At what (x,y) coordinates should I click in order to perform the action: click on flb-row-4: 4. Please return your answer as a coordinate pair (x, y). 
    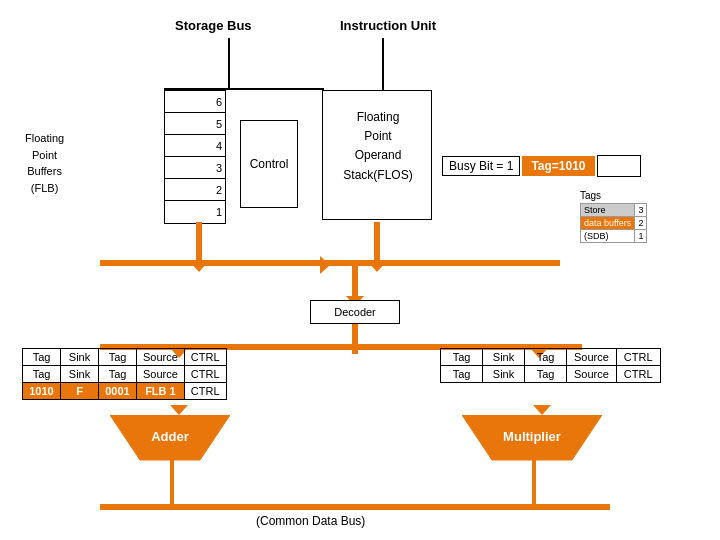
    Looking at the image, I should click on (195, 146).